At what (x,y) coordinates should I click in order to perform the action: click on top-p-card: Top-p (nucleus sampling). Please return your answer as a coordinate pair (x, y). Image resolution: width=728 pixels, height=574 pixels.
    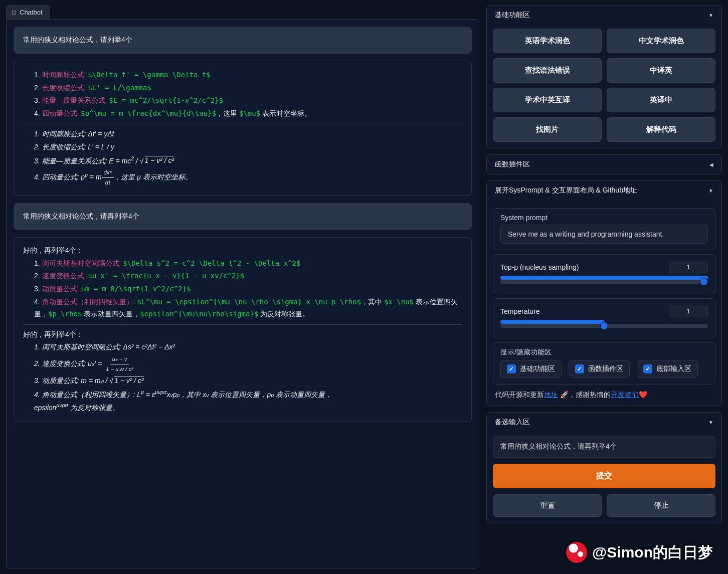
    Looking at the image, I should click on (604, 274).